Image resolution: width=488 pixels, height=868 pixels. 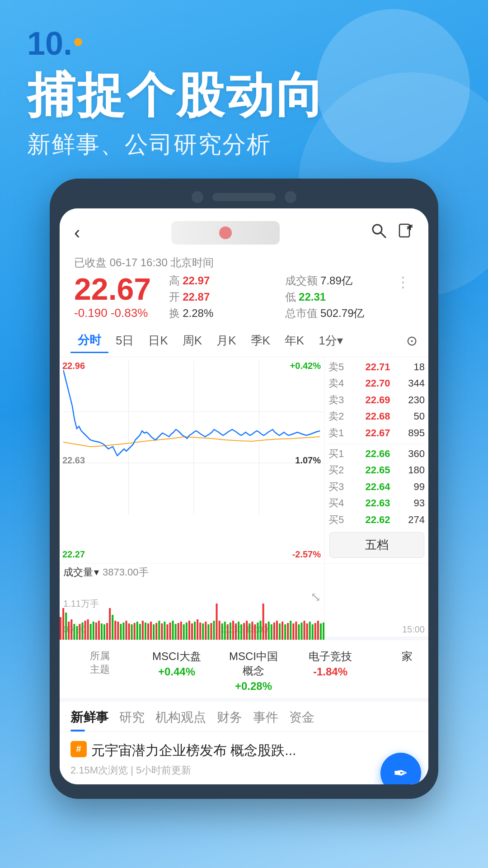 I want to click on news-tab-新鲜事: 新鲜事, so click(x=95, y=720).